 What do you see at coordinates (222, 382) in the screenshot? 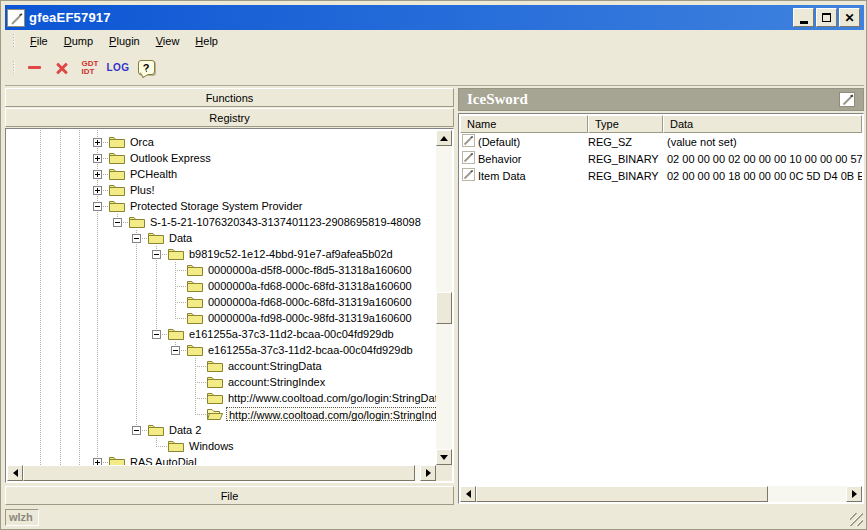
I see `tree-item: account:StringIndex` at bounding box center [222, 382].